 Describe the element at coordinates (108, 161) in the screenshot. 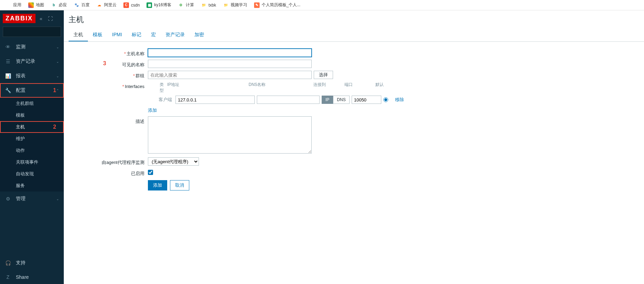

I see `proxy-label: 由agent代理程序监测` at that location.